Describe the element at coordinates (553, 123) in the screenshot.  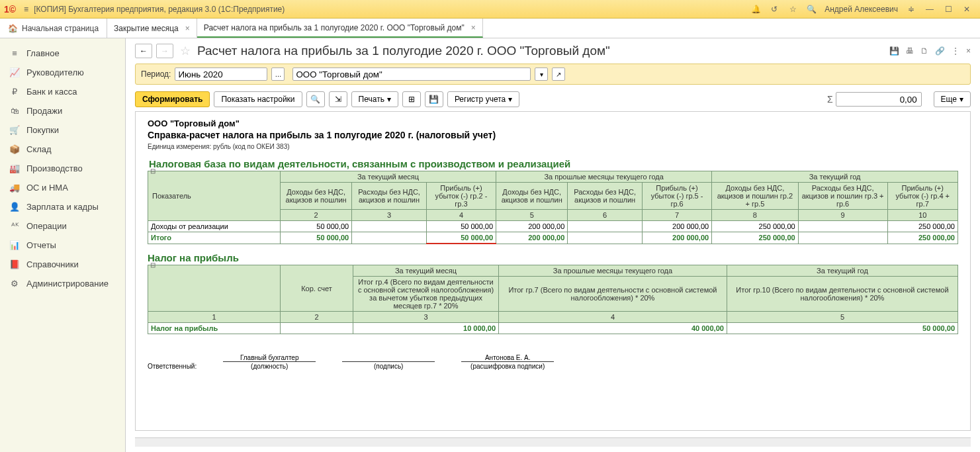
I see `report-org: ООО "Торговый дом"` at that location.